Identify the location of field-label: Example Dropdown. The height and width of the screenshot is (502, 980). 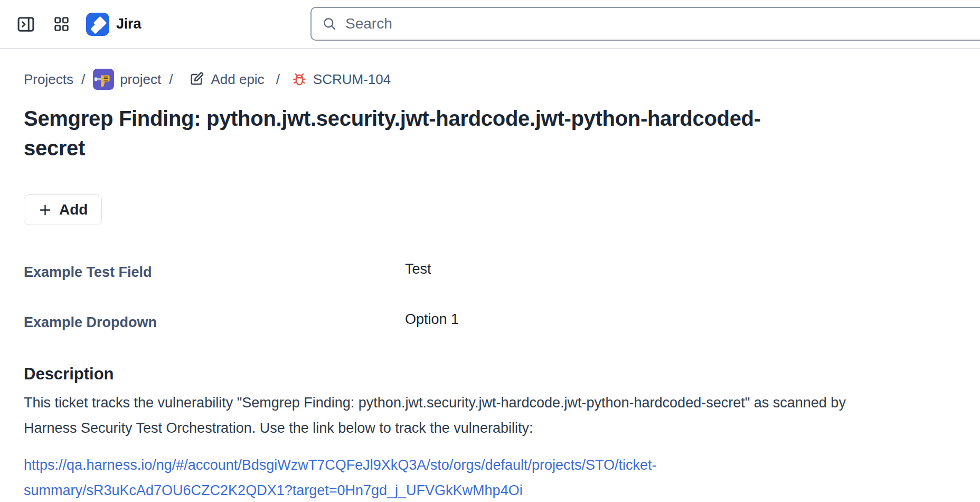
(214, 322).